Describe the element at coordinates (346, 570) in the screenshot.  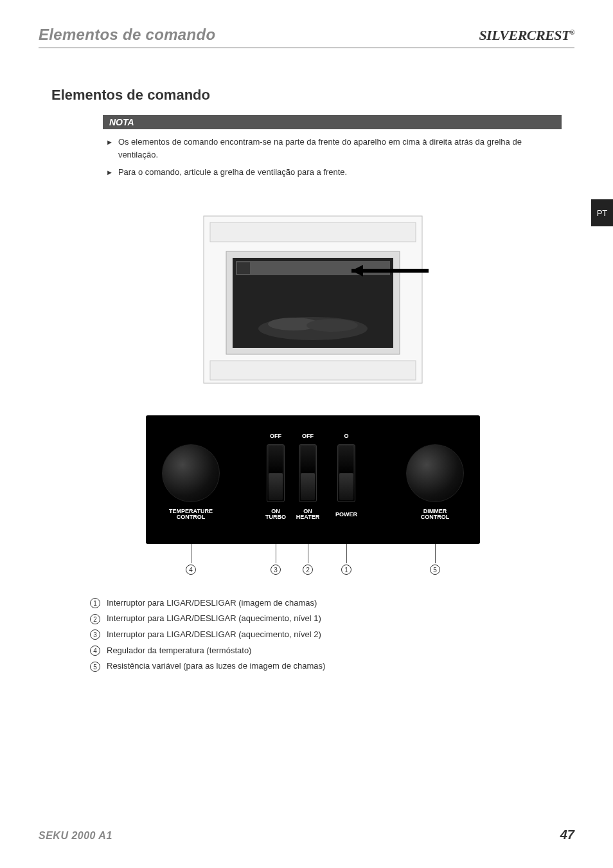
I see `callout-num: 1` at that location.